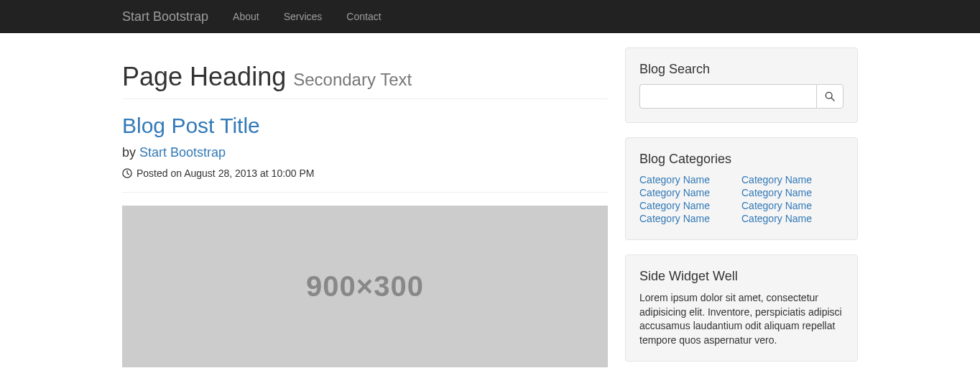 The width and height of the screenshot is (980, 381). I want to click on post-title-link: Blog Post Title, so click(191, 125).